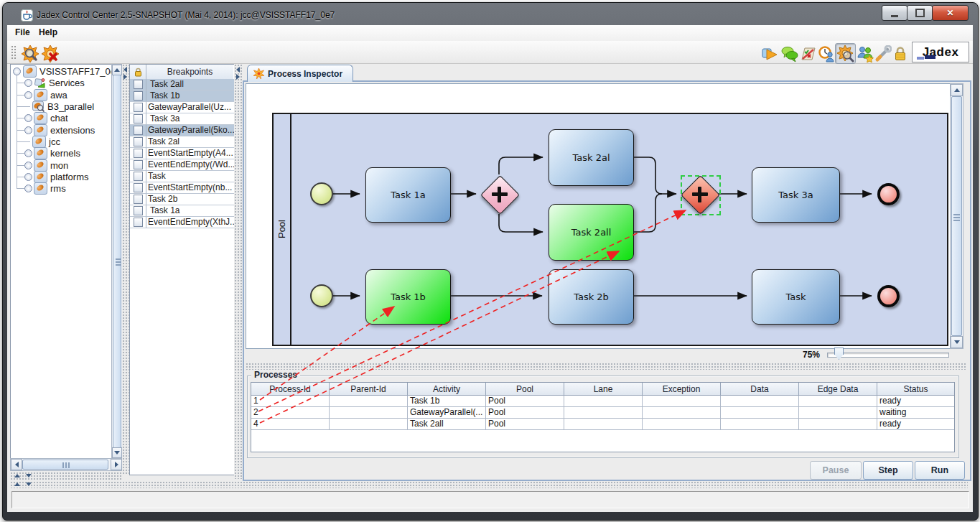  I want to click on menu-help: Help, so click(48, 32).